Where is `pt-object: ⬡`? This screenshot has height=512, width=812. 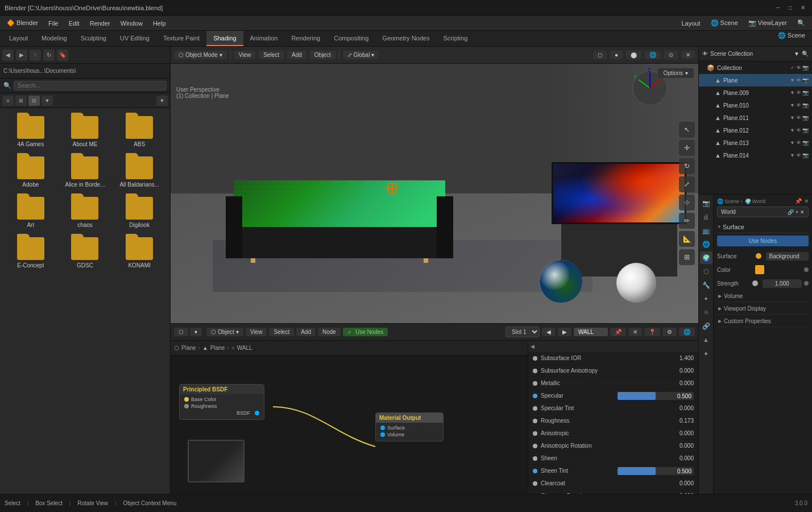 pt-object: ⬡ is located at coordinates (706, 271).